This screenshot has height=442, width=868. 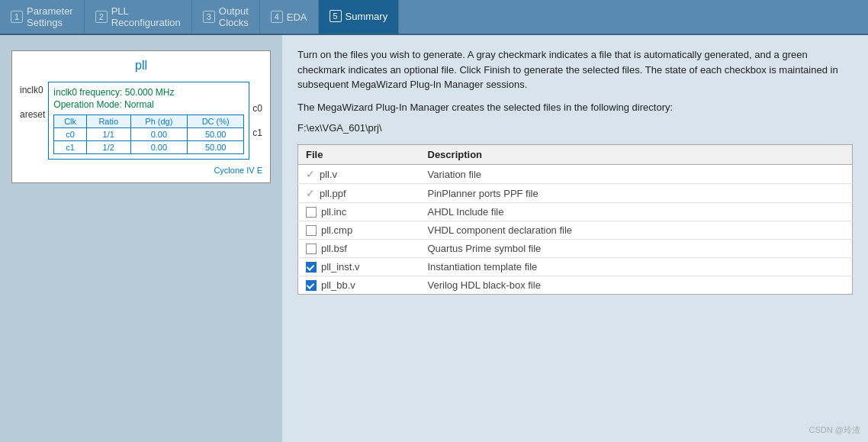 I want to click on tab-num-3: 3, so click(x=209, y=17).